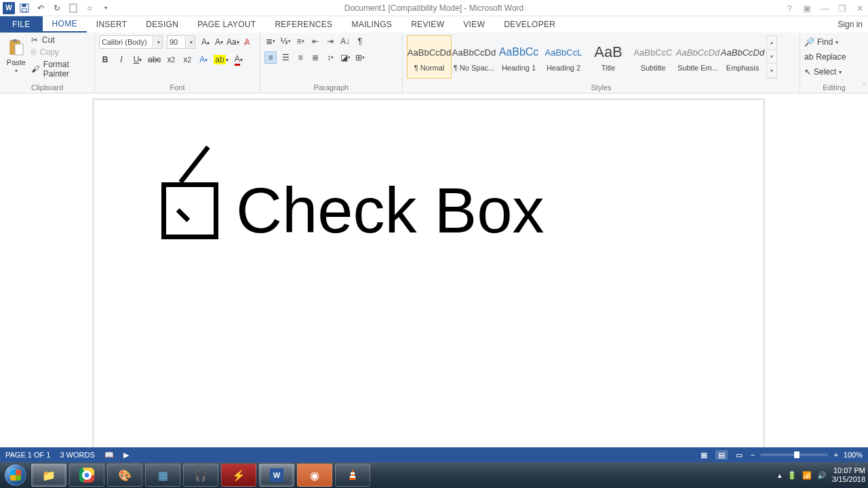  I want to click on change-case-button: Aa▾, so click(233, 42).